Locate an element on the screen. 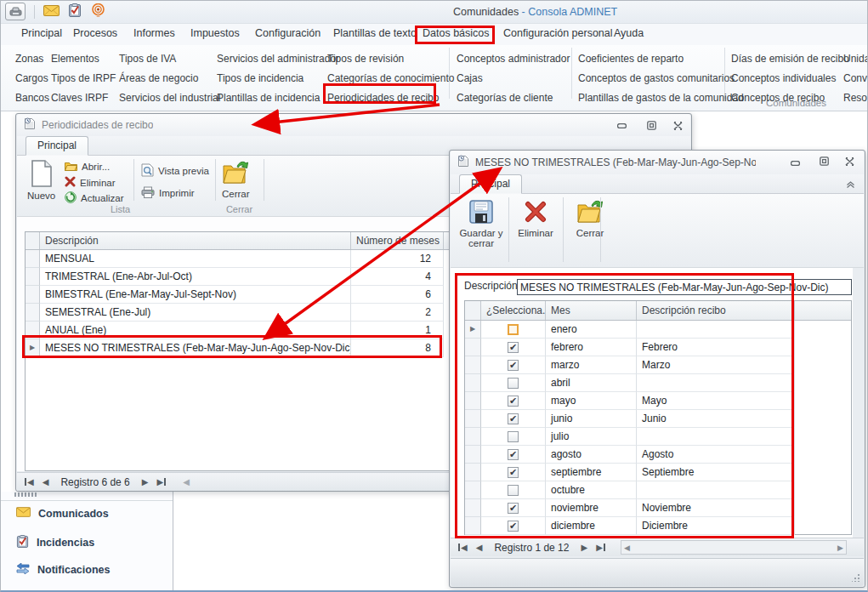  ribbon-link: Conceptos de recibo is located at coordinates (791, 99).